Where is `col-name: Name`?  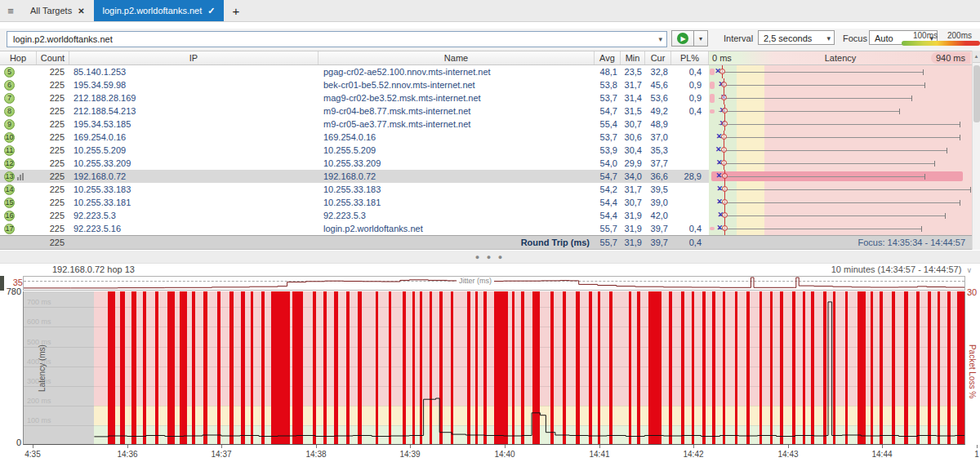 col-name: Name is located at coordinates (457, 58).